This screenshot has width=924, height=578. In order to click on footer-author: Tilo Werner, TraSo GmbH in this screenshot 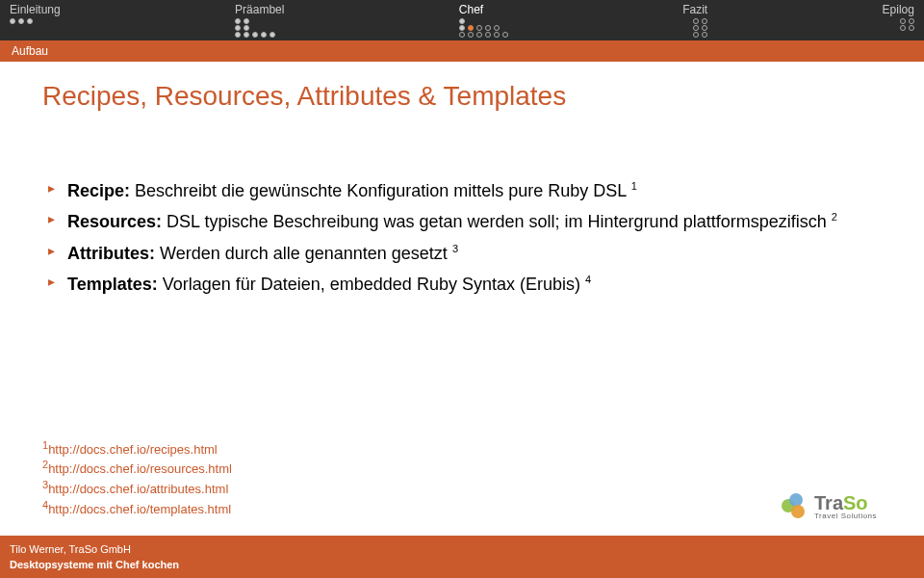, I will do `click(462, 549)`.